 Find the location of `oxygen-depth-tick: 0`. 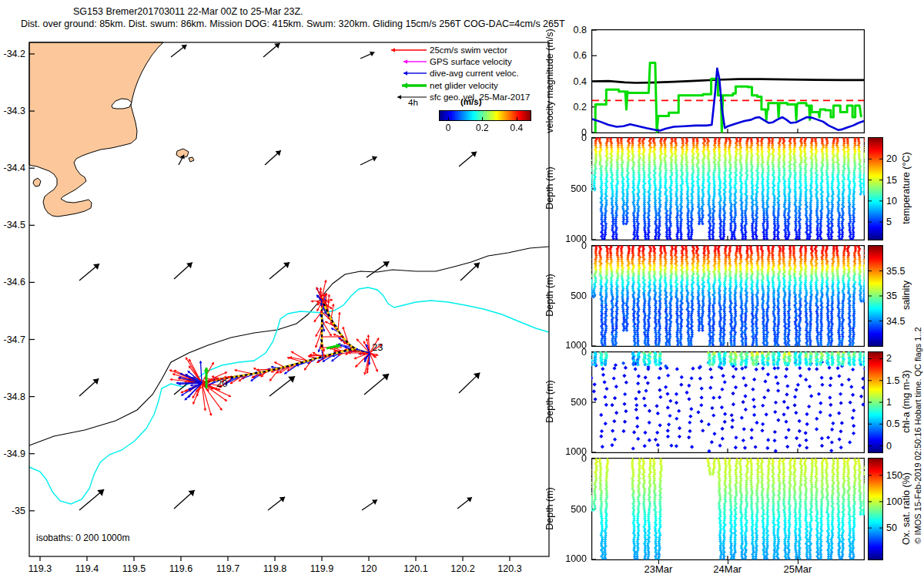

oxygen-depth-tick: 0 is located at coordinates (571, 459).